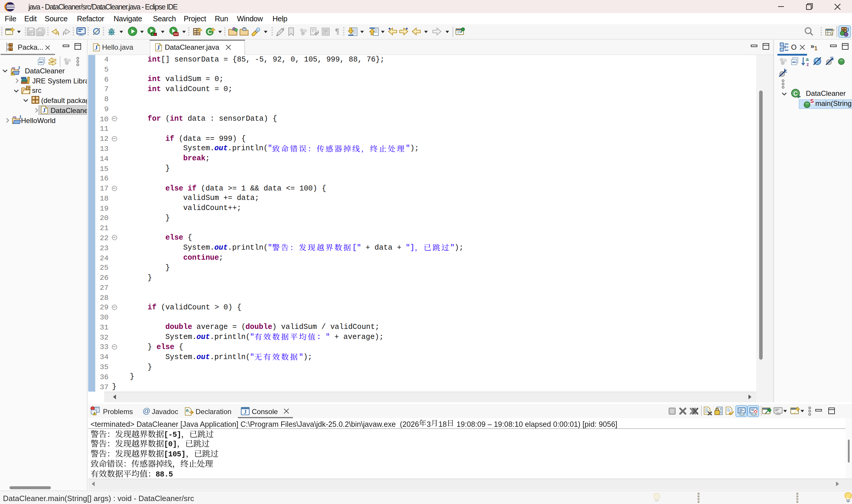 This screenshot has width=852, height=504. I want to click on svg-text: z, so click(808, 64).